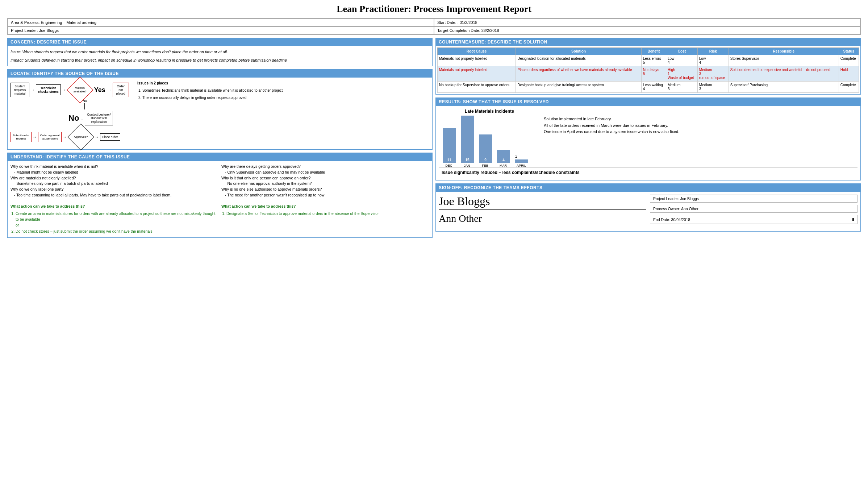 Image resolution: width=868 pixels, height=490 pixels. Describe the element at coordinates (654, 87) in the screenshot. I see `row3-benefit: Less waiting4` at that location.